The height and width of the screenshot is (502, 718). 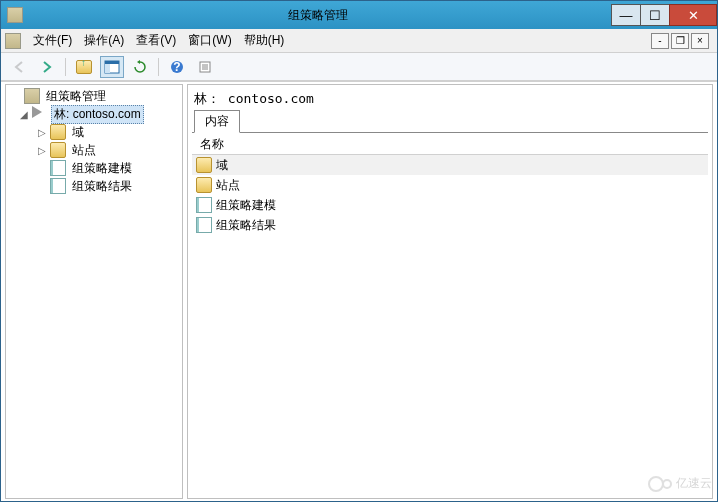 I want to click on close-button: ✕, so click(x=693, y=15).